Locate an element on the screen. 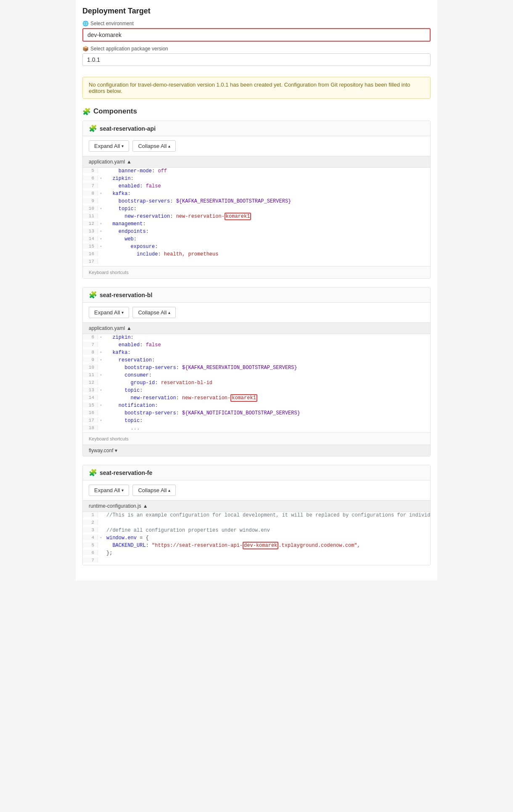 The image size is (513, 812). file-name-api-yaml: application.yaml is located at coordinates (107, 162).